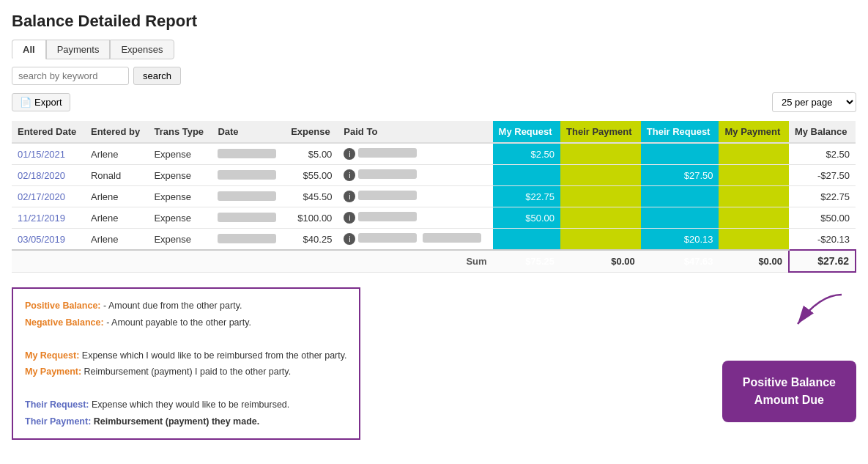 This screenshot has width=868, height=464. Describe the element at coordinates (70, 76) in the screenshot. I see `search-input` at that location.